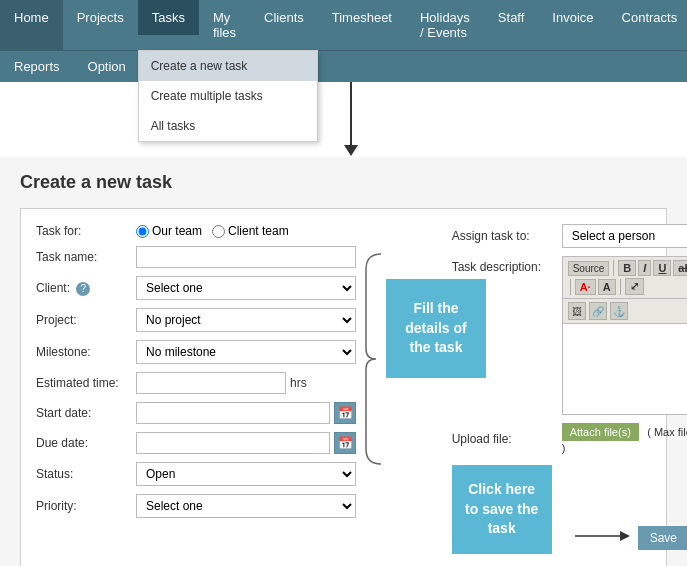 The height and width of the screenshot is (566, 687). What do you see at coordinates (86, 231) in the screenshot?
I see `task-for-label: Task for:` at bounding box center [86, 231].